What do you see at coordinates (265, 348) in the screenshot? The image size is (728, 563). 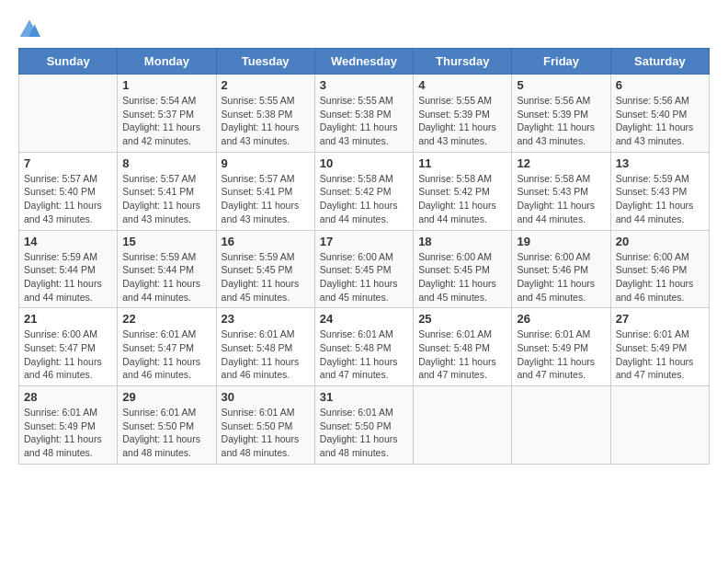 I see `day-cell: 23Sunrise: 6:01 AMSunset: 5:48 PMDayligh…` at bounding box center [265, 348].